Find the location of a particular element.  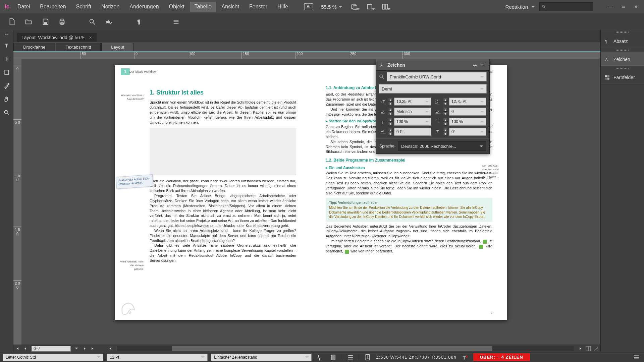

menu-edit: Bearbeiten is located at coordinates (53, 7).